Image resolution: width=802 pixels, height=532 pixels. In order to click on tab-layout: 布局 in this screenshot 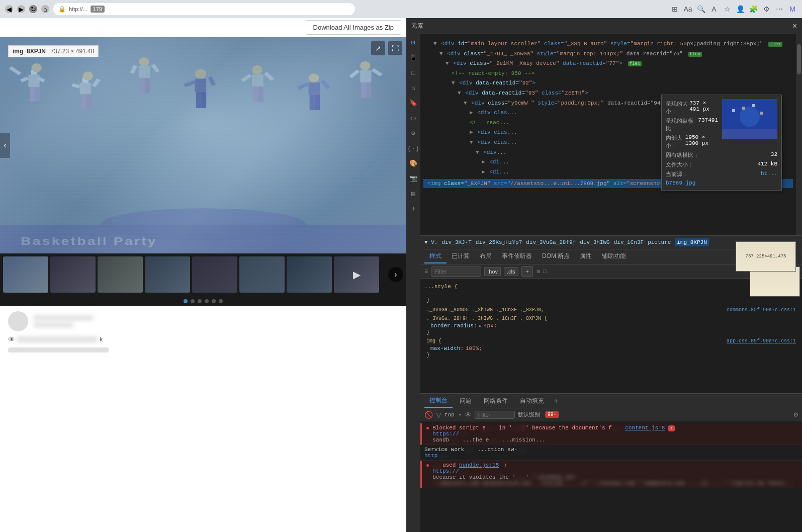, I will do `click(486, 256)`.